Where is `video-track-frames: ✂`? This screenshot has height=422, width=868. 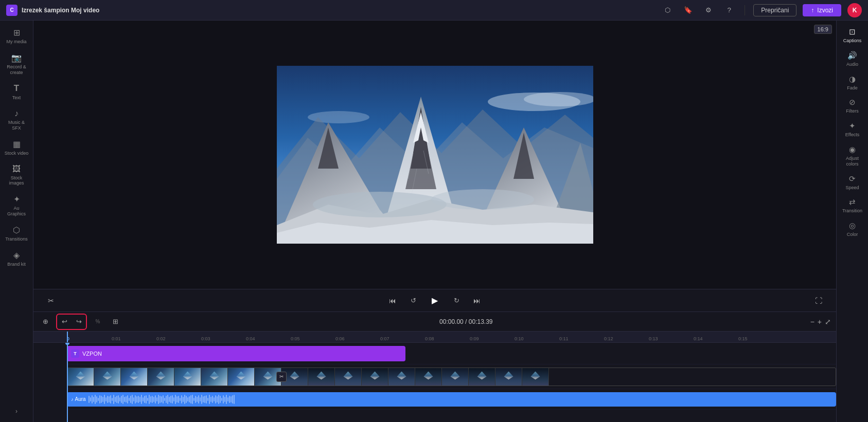 video-track-frames: ✂ is located at coordinates (452, 377).